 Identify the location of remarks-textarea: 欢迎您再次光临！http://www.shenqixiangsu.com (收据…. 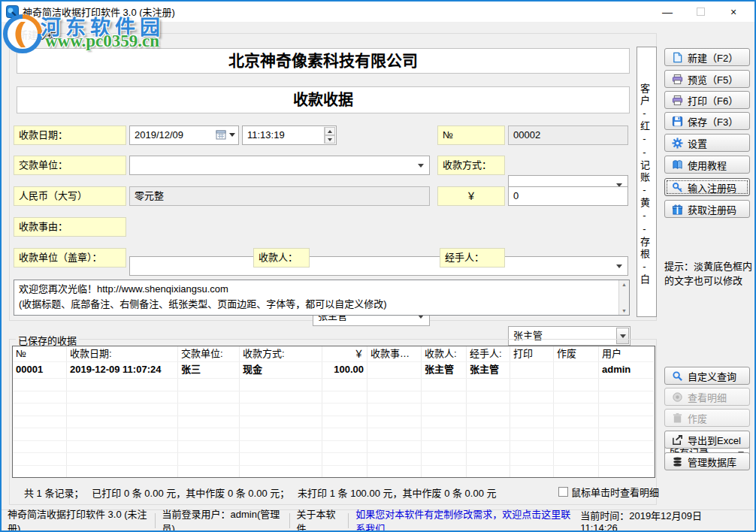
(322, 298).